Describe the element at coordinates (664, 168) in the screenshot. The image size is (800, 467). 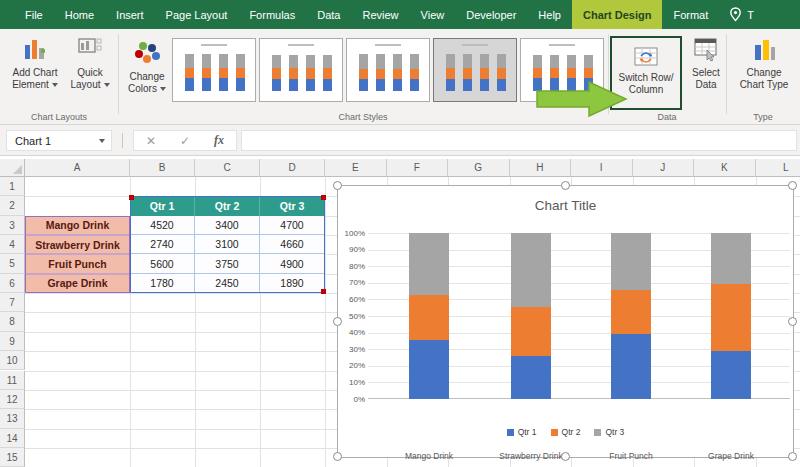
I see `column-header-J: J` at that location.